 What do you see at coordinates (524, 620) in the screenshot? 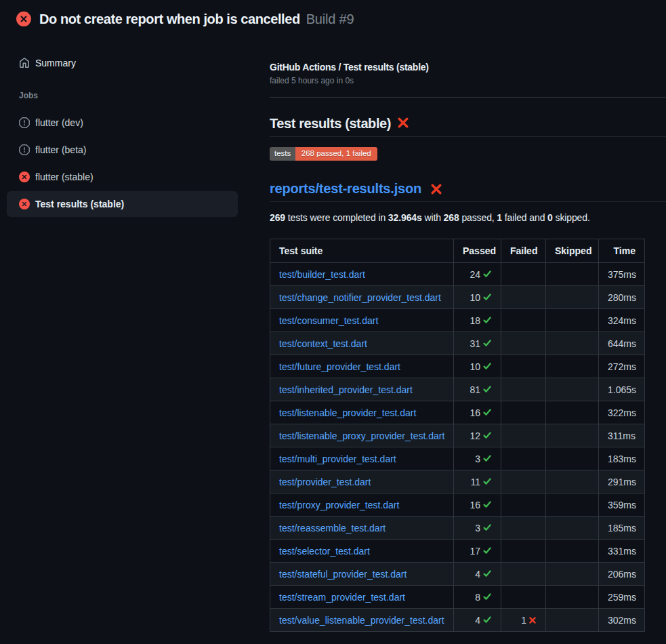
I see `cell-failed: 1` at bounding box center [524, 620].